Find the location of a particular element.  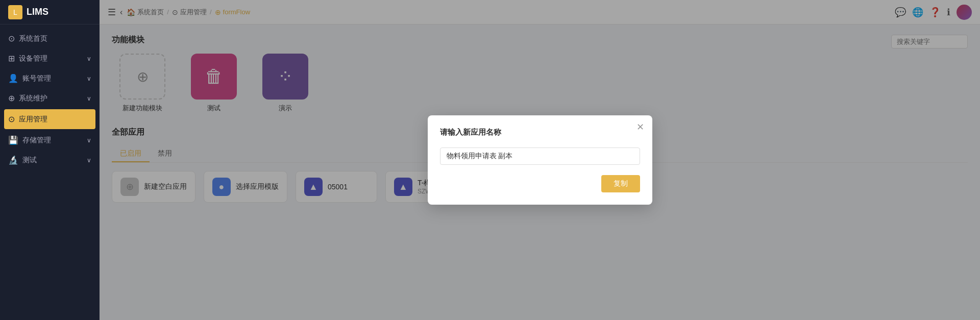

copy-button: 复制 is located at coordinates (621, 184).